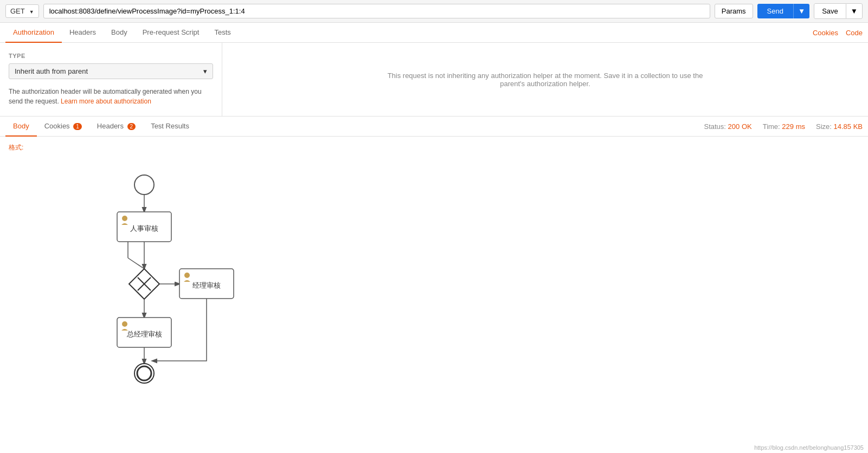  What do you see at coordinates (57, 126) in the screenshot?
I see `resp-cookies-label: Cookies` at bounding box center [57, 126].